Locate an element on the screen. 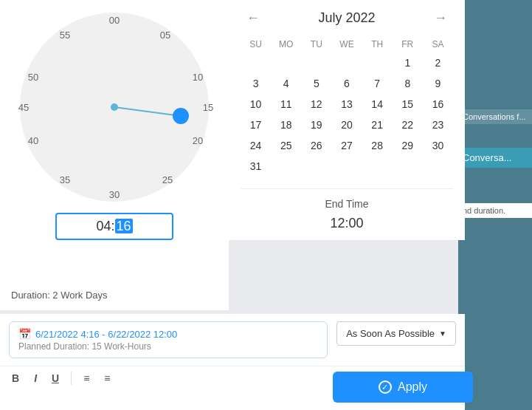 This screenshot has height=410, width=532. date-range-calendar-icon: 📅 is located at coordinates (25, 334).